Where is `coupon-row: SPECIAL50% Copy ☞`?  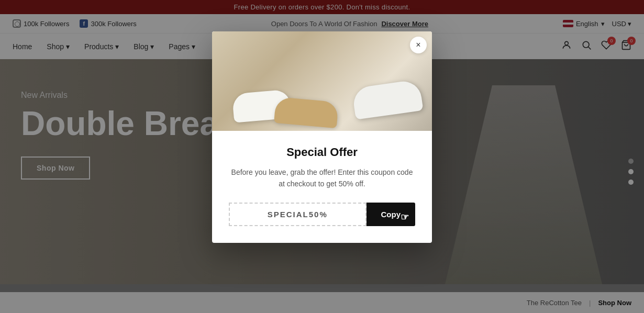
coupon-row: SPECIAL50% Copy ☞ is located at coordinates (322, 215).